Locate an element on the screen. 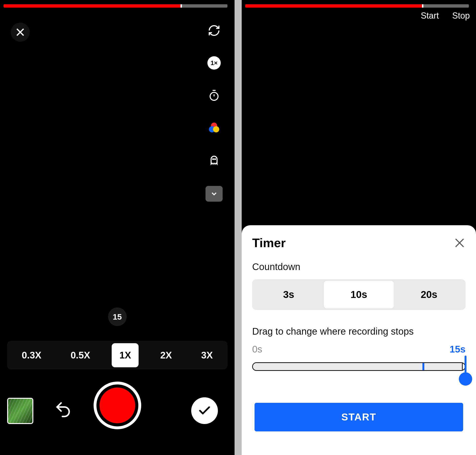 The height and width of the screenshot is (455, 476). zoom-selector: 0.3X 0.5X 1X 2X 3X is located at coordinates (117, 355).